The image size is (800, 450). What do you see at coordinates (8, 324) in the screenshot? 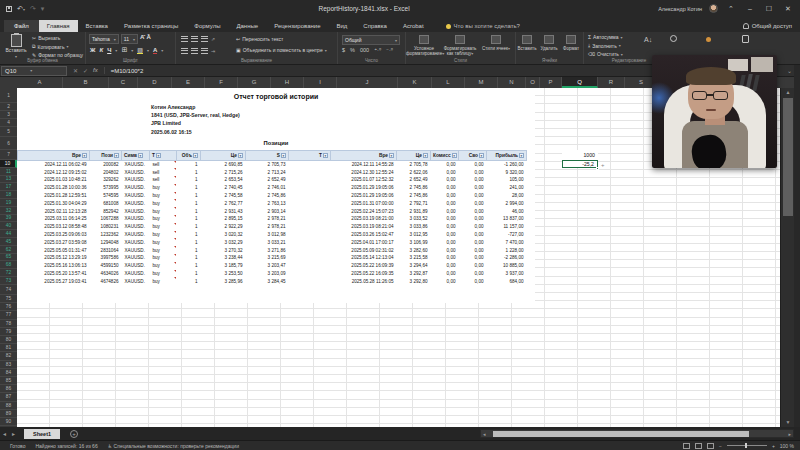
I see `row-header-78: 78` at bounding box center [8, 324].